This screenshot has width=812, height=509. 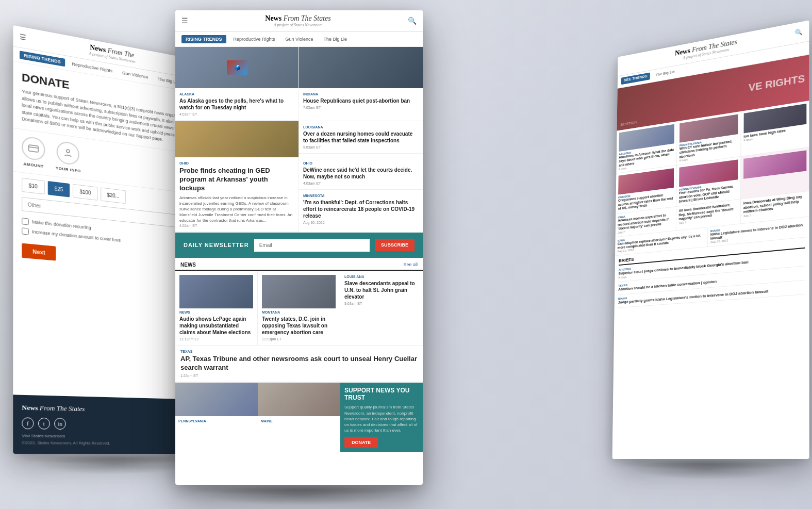 I want to click on people-image, so click(x=361, y=68).